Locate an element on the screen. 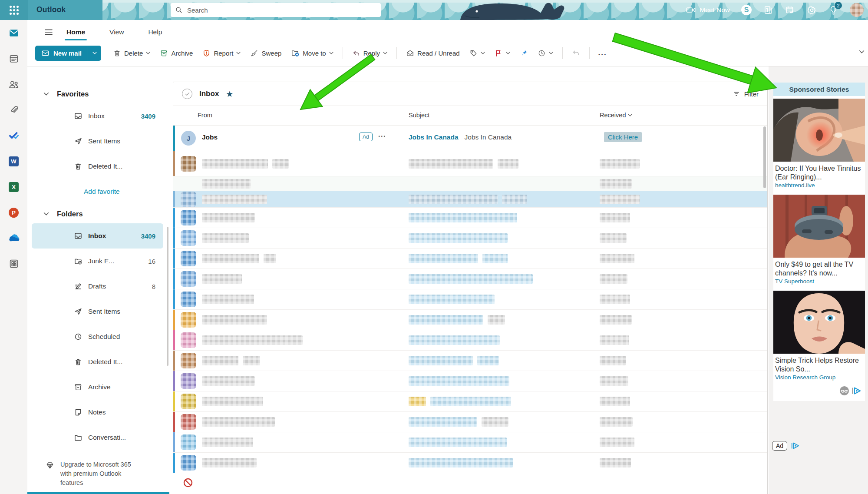 The height and width of the screenshot is (494, 868). sponsored-ad-tinnitus: Doctor: If You Have Tinnitus (Ear Ringin… is located at coordinates (819, 145).